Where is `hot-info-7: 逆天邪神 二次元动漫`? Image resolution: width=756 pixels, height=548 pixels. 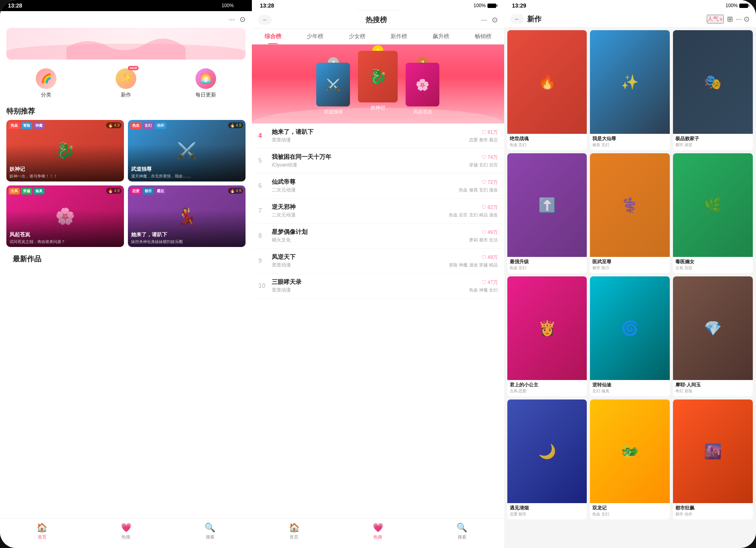 hot-info-7: 逆天邪神 二次元动漫 is located at coordinates (360, 211).